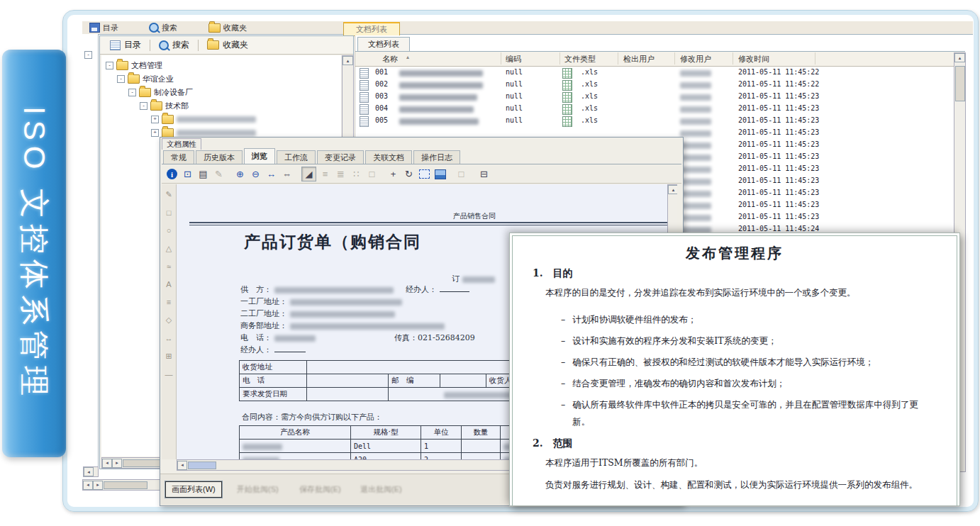 The width and height of the screenshot is (980, 526). Describe the element at coordinates (660, 85) in the screenshot. I see `table-row: 002 null .xls 2011-05-11 11:45:22` at that location.